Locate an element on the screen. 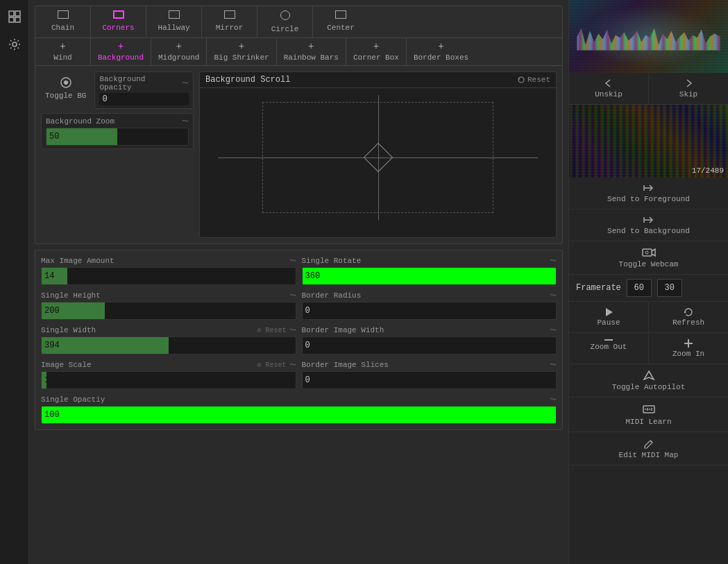  tab-chain-label: Chain is located at coordinates (62, 28).